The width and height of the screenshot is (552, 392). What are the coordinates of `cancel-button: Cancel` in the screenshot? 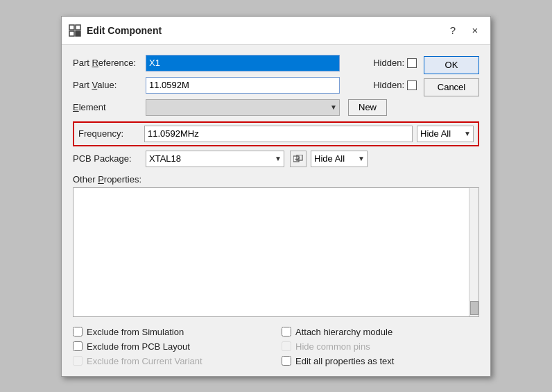 It's located at (451, 87).